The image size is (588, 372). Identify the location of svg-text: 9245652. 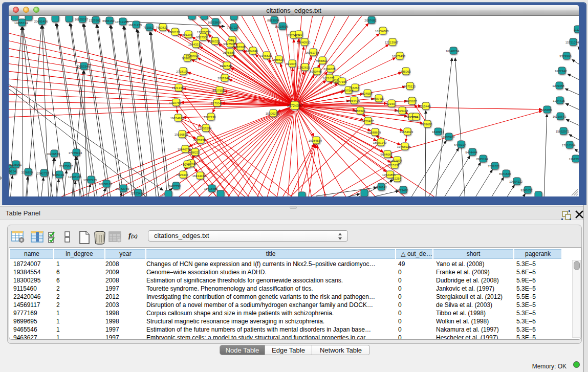
(527, 190).